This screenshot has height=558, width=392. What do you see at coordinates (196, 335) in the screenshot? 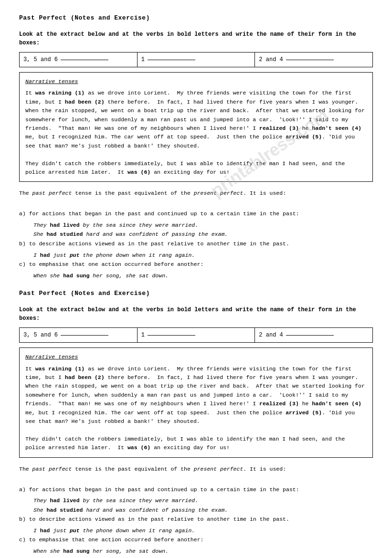
I see `boxes-row-2: 3, 5 and 6 1 2 and 4` at bounding box center [196, 335].